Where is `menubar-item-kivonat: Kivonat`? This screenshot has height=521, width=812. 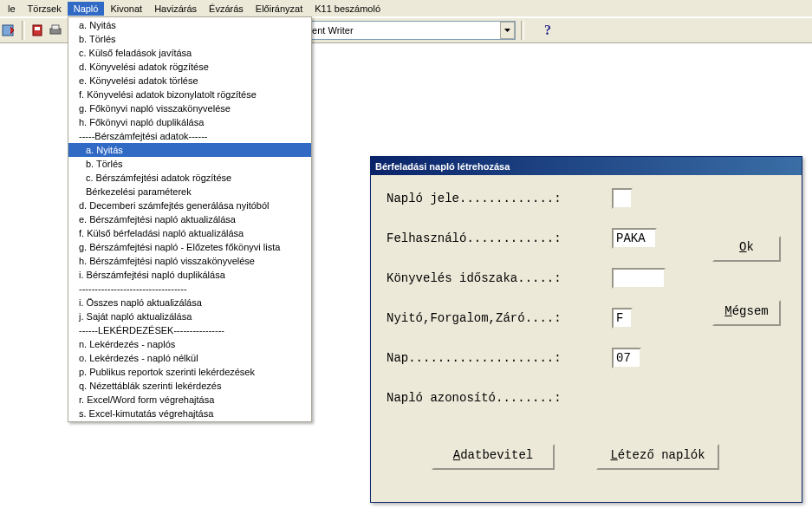
menubar-item-kivonat: Kivonat is located at coordinates (127, 9).